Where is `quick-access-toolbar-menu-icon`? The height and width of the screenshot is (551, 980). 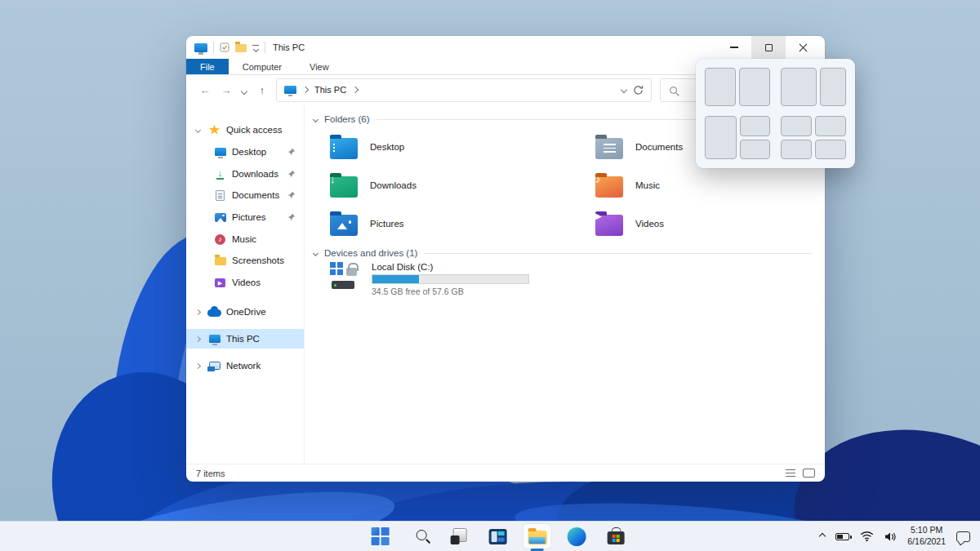 quick-access-toolbar-menu-icon is located at coordinates (256, 47).